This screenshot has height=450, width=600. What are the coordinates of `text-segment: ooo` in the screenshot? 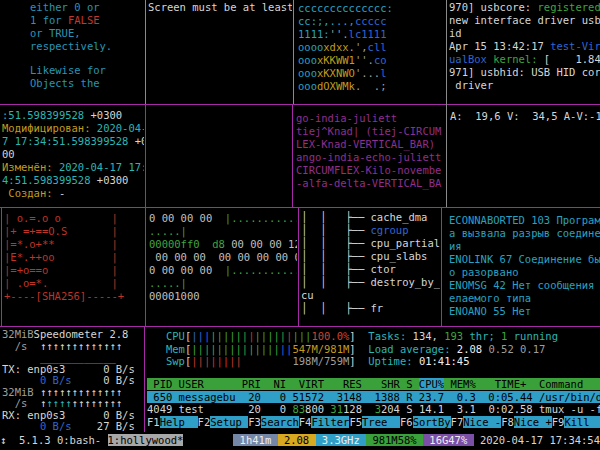 It's located at (308, 86).